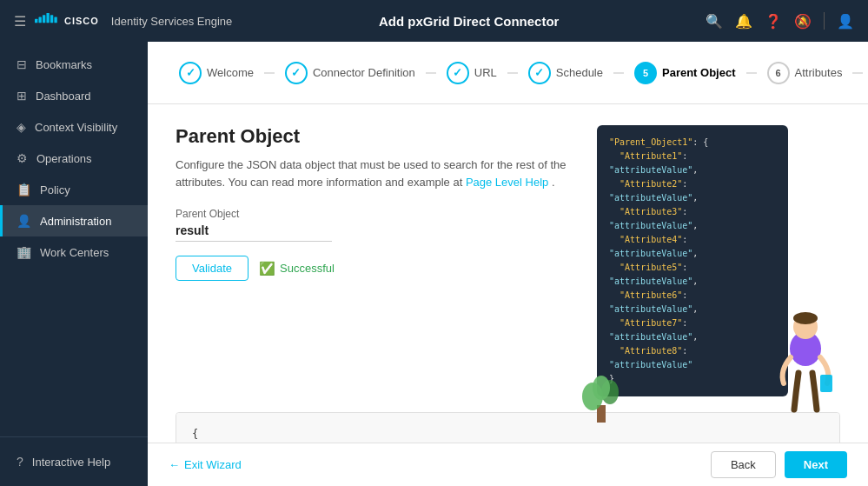 This screenshot has width=868, height=486. What do you see at coordinates (818, 73) in the screenshot?
I see `step-label-attributes: Attributes` at bounding box center [818, 73].